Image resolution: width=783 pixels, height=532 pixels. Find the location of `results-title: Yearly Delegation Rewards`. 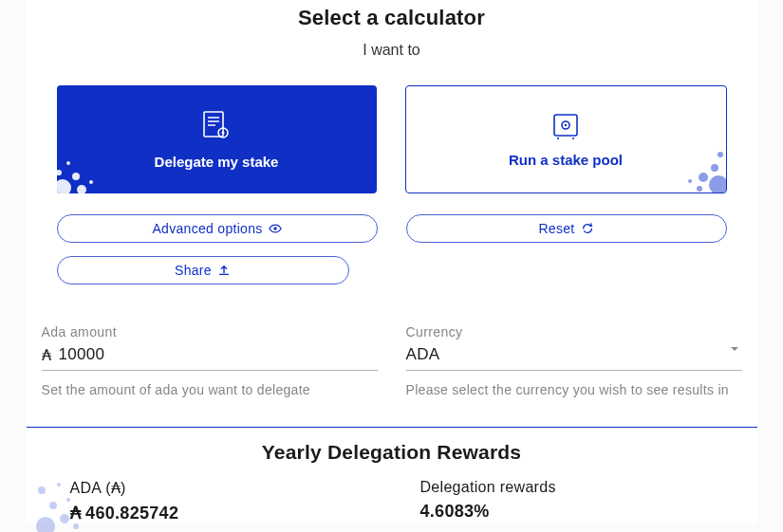

results-title: Yearly Delegation Rewards is located at coordinates (392, 452).